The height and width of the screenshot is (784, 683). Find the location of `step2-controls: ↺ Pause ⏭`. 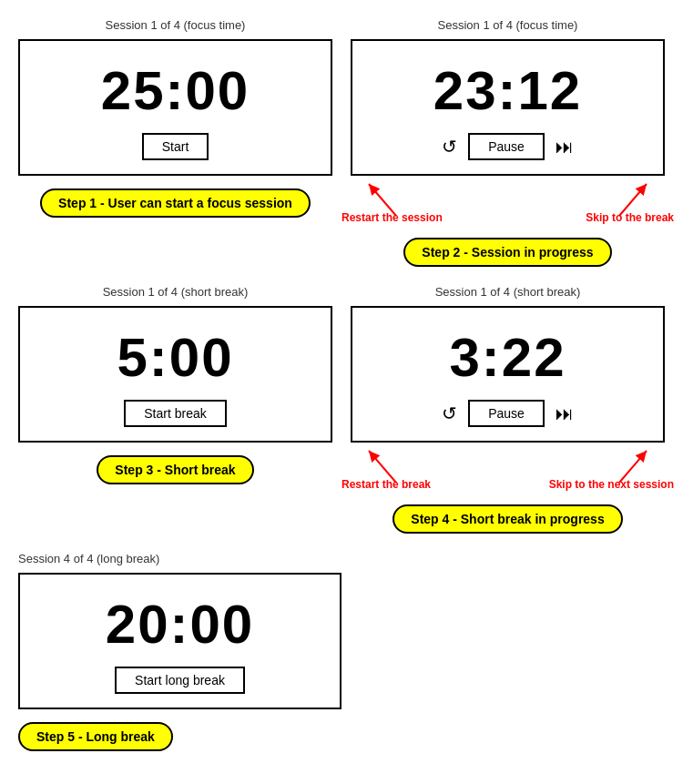

step2-controls: ↺ Pause ⏭ is located at coordinates (508, 147).